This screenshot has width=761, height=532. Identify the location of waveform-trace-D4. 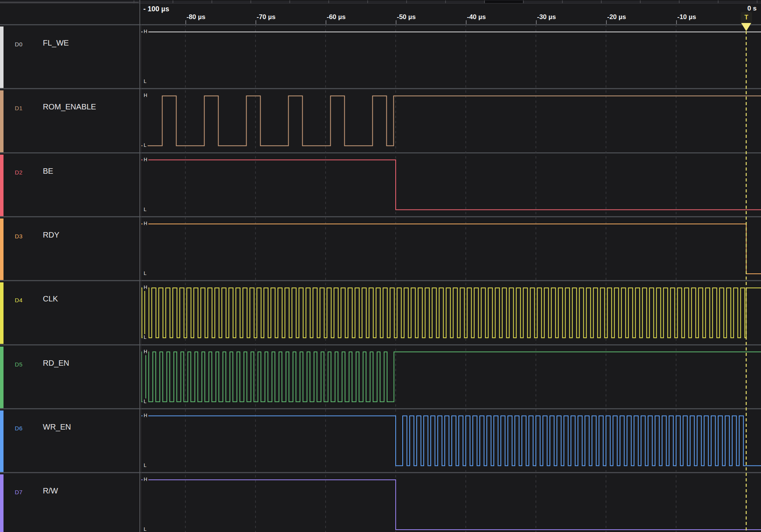
(451, 313).